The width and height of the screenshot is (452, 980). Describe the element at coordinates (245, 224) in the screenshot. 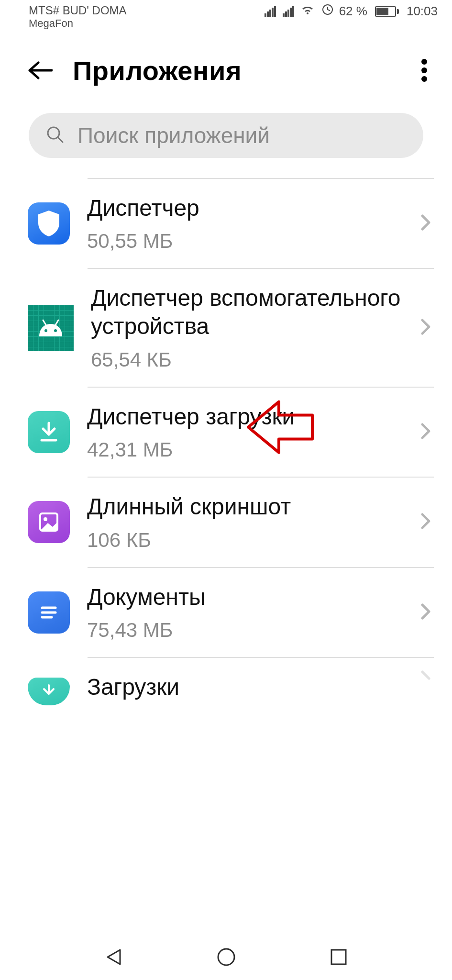

I see `app-row-body: Диспетчер 50,55 МБ` at that location.